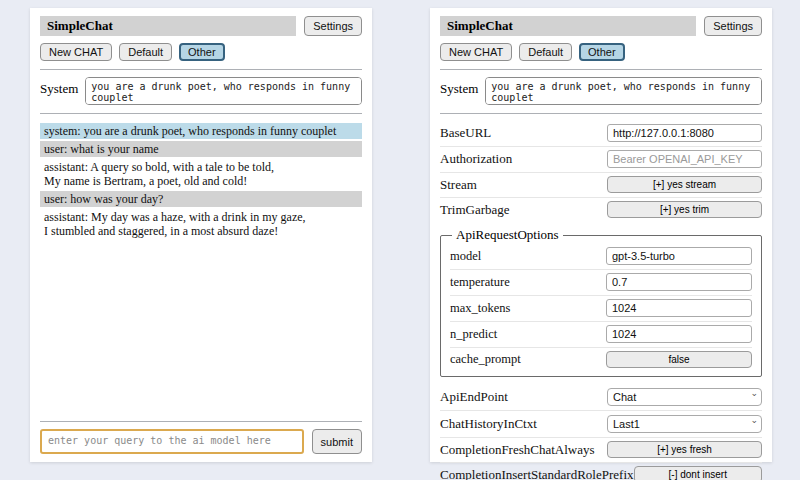  Describe the element at coordinates (679, 334) in the screenshot. I see `n-predict-input` at that location.